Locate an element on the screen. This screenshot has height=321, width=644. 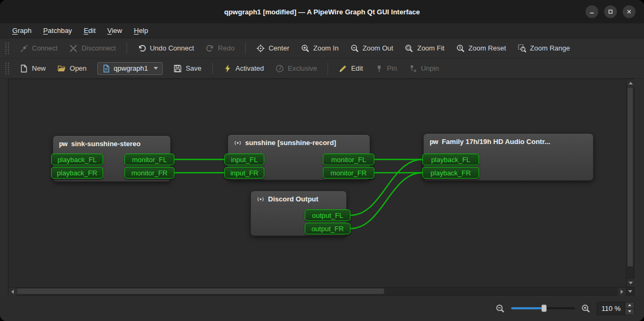
port-sink-playback-fl: playback_FL is located at coordinates (77, 159).